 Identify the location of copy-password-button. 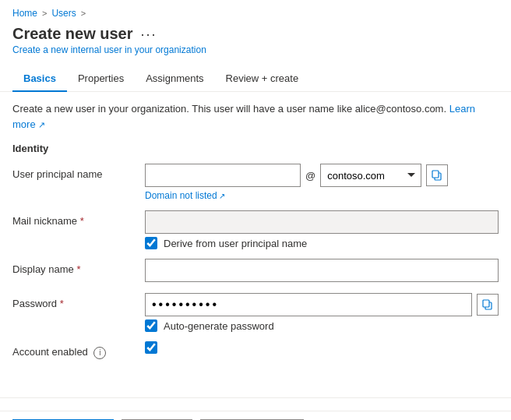
(488, 305).